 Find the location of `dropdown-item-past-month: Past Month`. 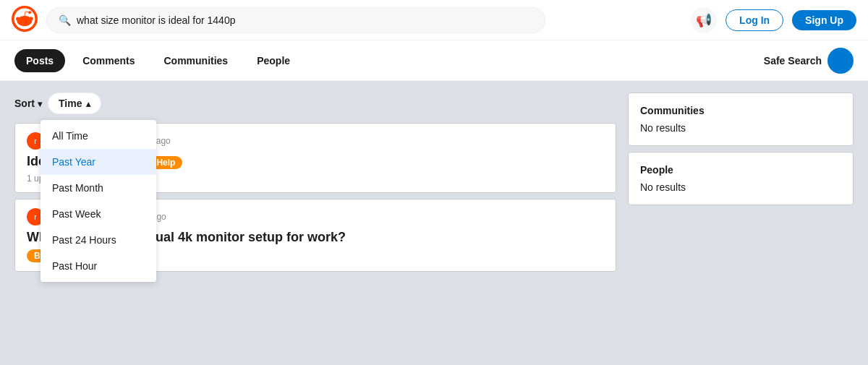

dropdown-item-past-month: Past Month is located at coordinates (98, 188).